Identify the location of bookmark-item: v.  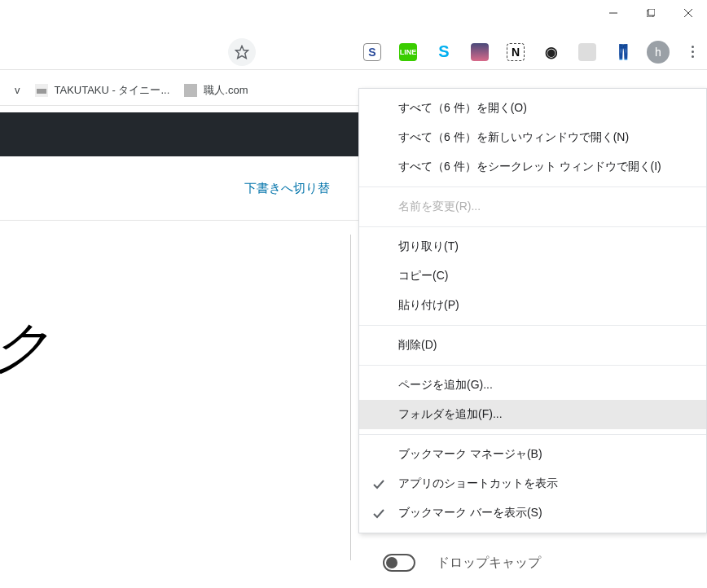
(18, 90).